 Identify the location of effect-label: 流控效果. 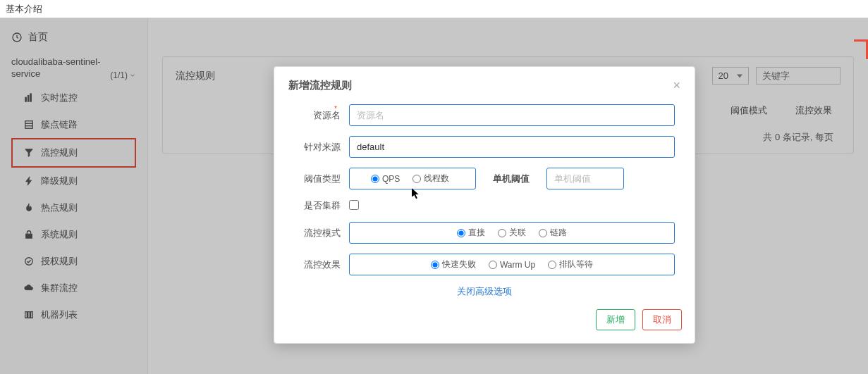
(322, 265).